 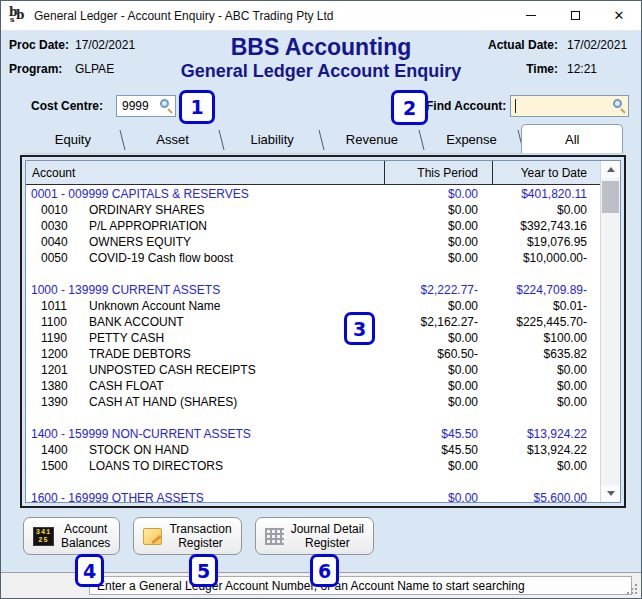 I want to click on actual-date-label: Actual Date:, so click(x=521, y=45).